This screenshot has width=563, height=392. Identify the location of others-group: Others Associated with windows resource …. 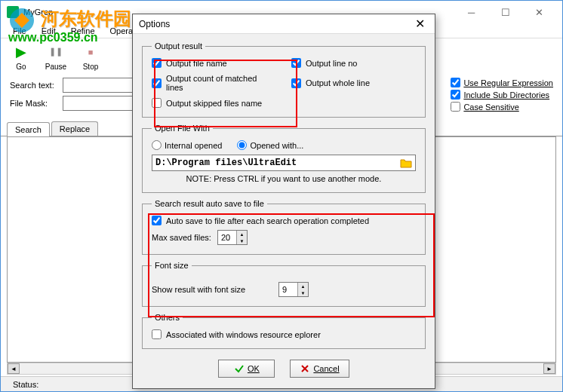
(284, 331).